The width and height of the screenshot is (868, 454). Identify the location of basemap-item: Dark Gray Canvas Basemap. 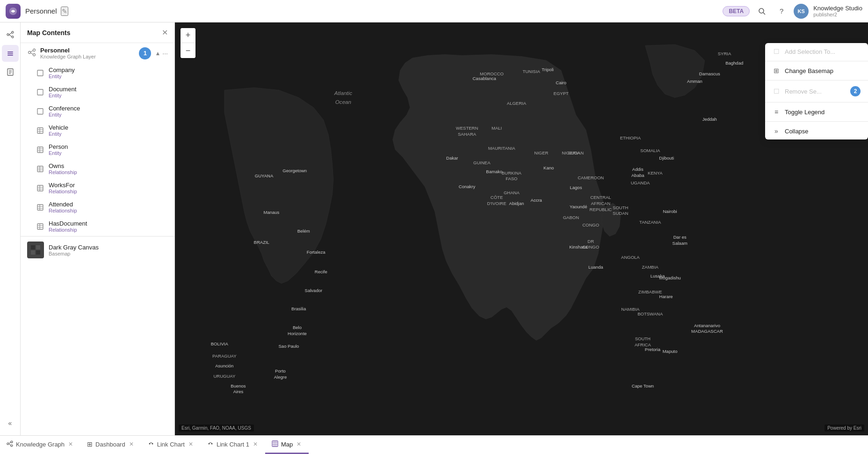
(97, 250).